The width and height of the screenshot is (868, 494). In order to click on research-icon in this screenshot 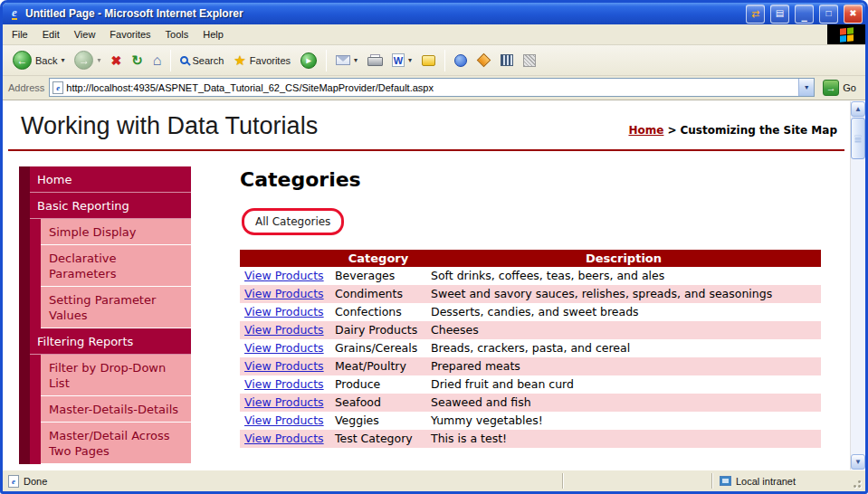, I will do `click(507, 60)`.